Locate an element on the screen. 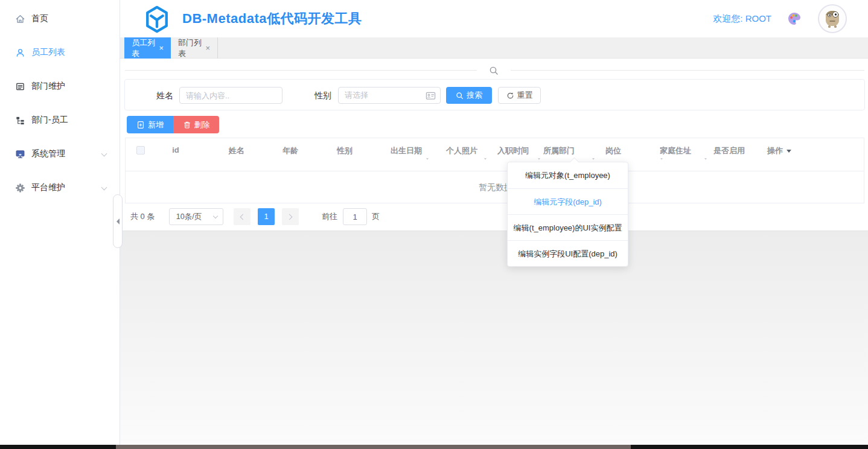 Image resolution: width=868 pixels, height=449 pixels. menu-item-edit-ui-instance-config: 编辑(t_employee)的UI实例配置 is located at coordinates (567, 227).